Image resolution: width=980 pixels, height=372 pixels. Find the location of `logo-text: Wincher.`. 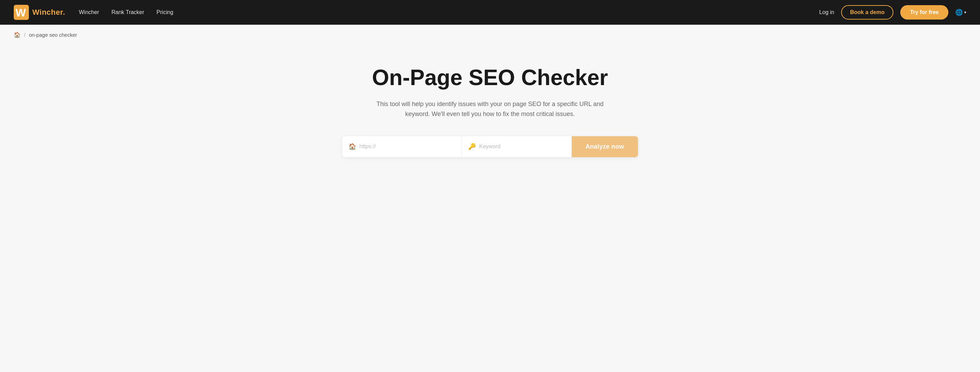

logo-text: Wincher. is located at coordinates (49, 12).